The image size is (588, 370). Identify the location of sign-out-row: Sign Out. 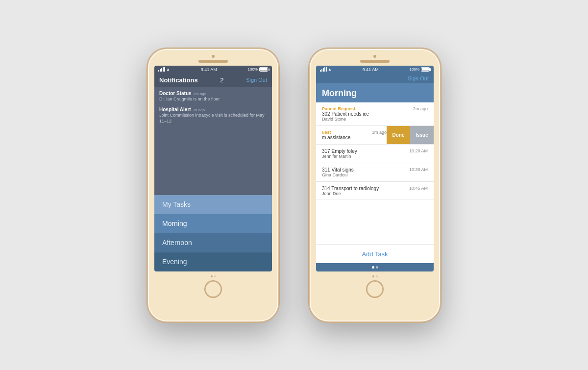
(375, 78).